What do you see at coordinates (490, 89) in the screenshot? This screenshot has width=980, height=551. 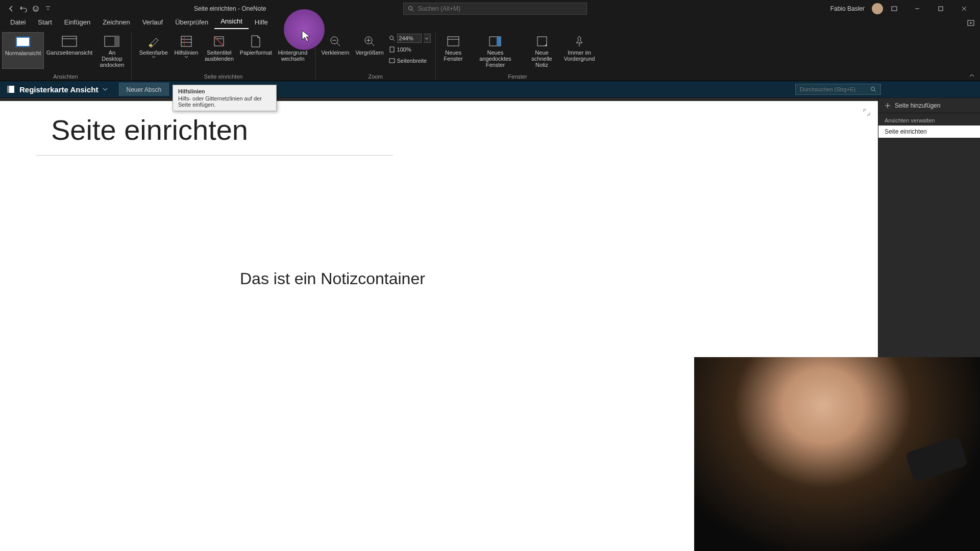 I see `navigation-strip: Registerkarte Ansicht Neuer Absch` at bounding box center [490, 89].